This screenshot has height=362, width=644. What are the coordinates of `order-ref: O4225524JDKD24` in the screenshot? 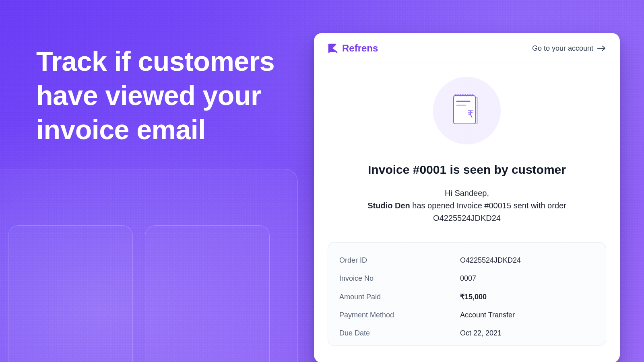 It's located at (467, 218).